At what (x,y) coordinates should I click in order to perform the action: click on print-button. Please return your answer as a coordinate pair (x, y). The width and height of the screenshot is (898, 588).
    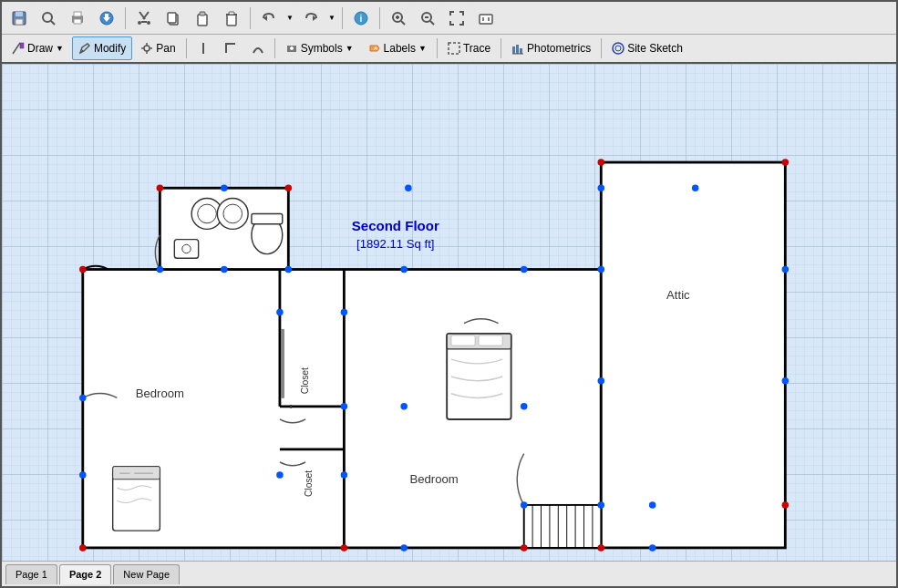
    Looking at the image, I should click on (77, 18).